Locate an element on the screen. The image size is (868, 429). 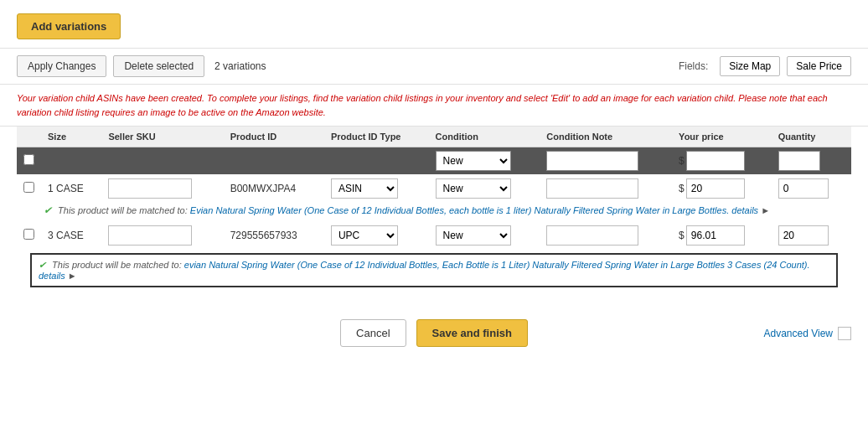
row1-details-link: details is located at coordinates (745, 210).